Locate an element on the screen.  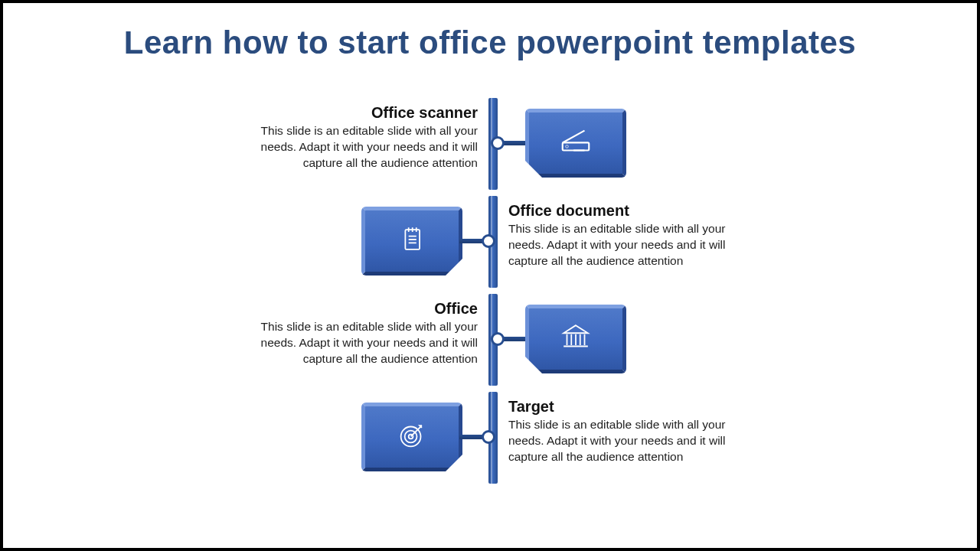
building-icon is located at coordinates (576, 339).